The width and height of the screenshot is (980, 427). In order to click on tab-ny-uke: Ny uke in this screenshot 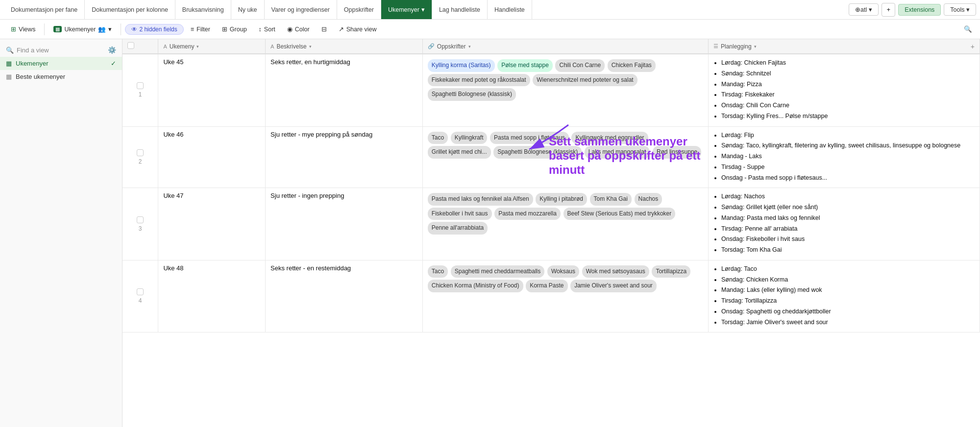, I will do `click(248, 10)`.